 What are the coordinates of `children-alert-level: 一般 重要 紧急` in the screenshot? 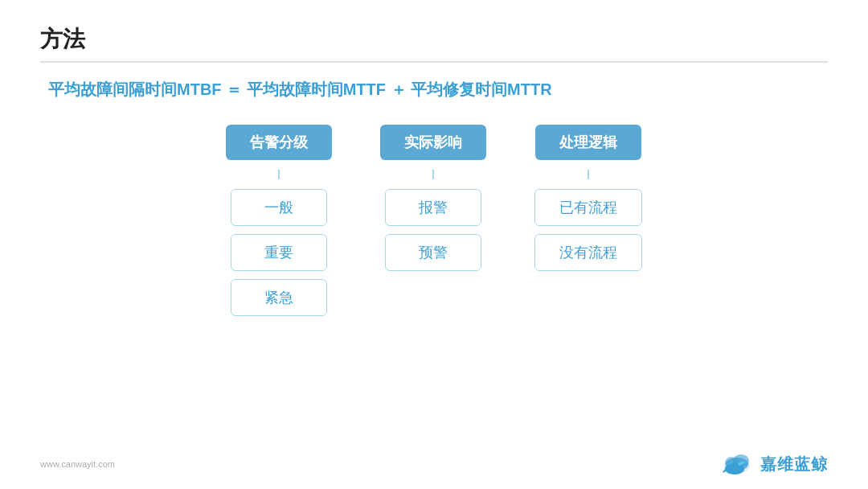 It's located at (279, 253).